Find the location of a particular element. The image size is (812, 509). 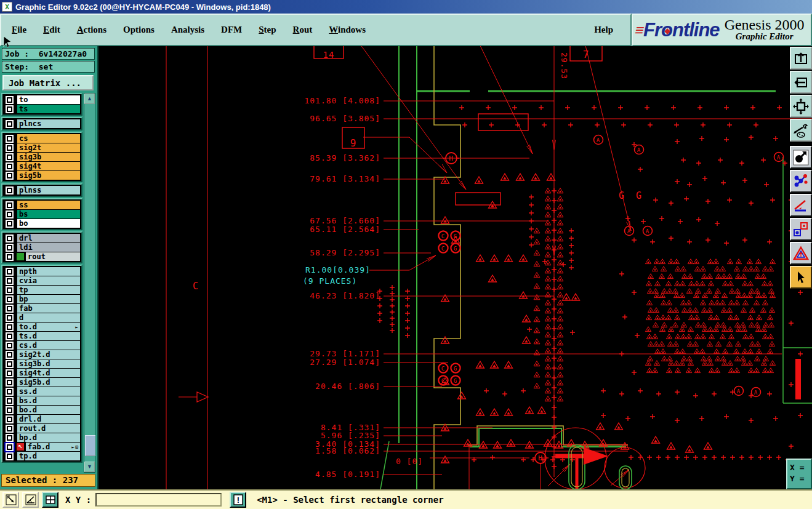

menu-actions: Actions is located at coordinates (92, 30).